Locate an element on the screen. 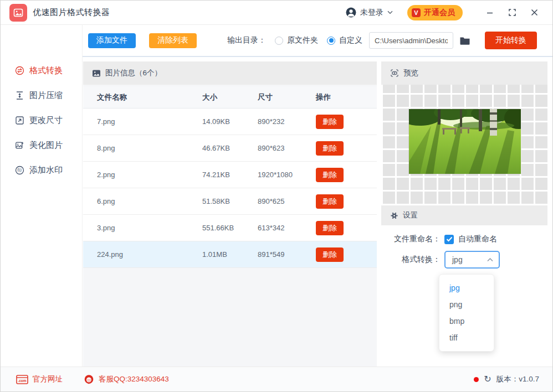 The width and height of the screenshot is (553, 392). sidebar-item-4: 印添加水印 is located at coordinates (41, 171).